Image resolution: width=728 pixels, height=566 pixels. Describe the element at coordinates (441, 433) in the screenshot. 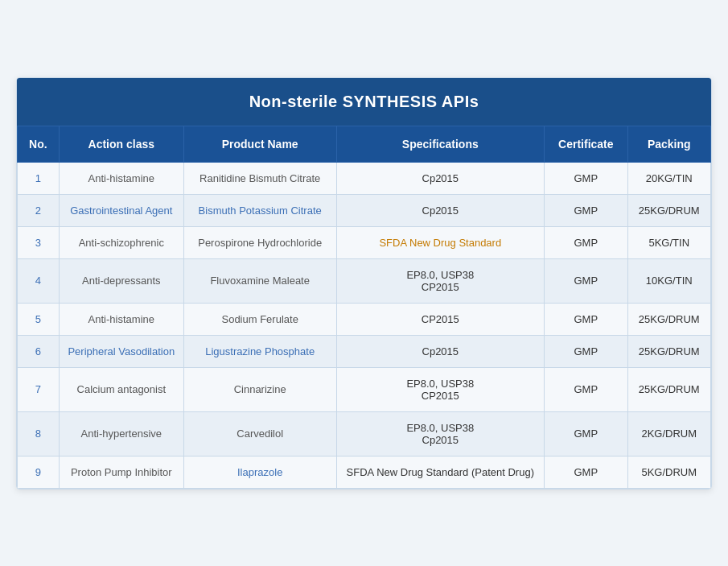

I see `cell-spec: EP8.0, USP38Cp2015` at that location.